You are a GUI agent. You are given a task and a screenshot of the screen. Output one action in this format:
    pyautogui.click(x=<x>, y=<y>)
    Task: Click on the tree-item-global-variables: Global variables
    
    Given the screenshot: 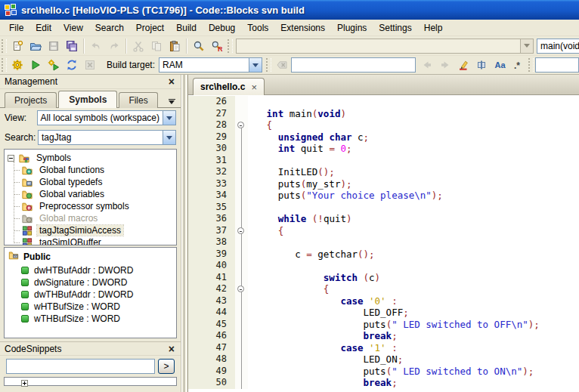 What is the action you would take?
    pyautogui.click(x=91, y=194)
    